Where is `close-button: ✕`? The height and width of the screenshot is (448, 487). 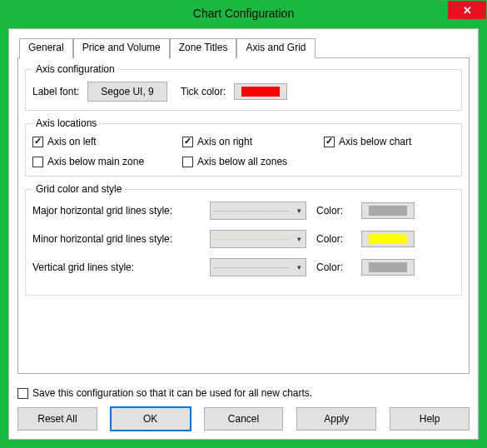 close-button: ✕ is located at coordinates (467, 10).